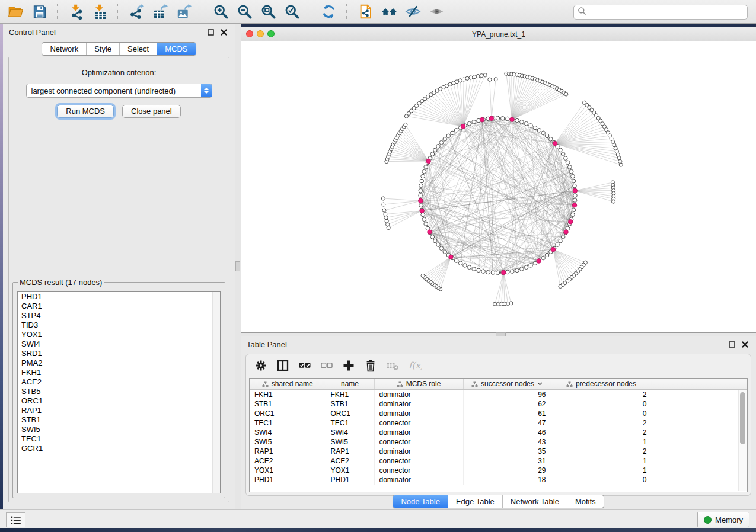  Describe the element at coordinates (436, 12) in the screenshot. I see `show-panel-button` at that location.